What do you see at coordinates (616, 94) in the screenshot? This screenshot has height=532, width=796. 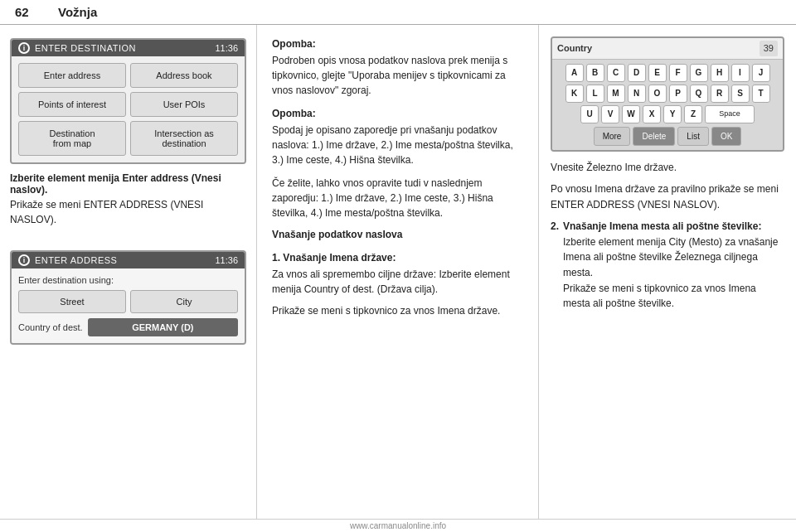 I see `key-M: M` at bounding box center [616, 94].